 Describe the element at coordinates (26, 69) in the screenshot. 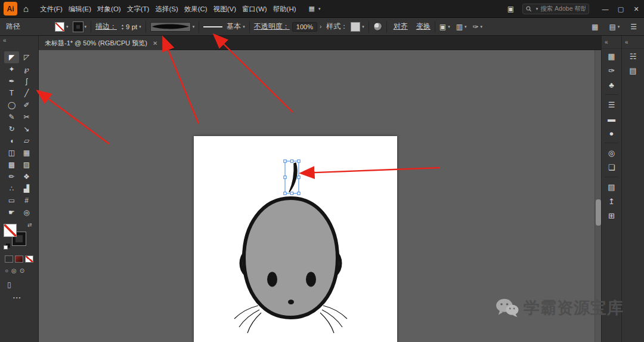

I see `lasso-tool-button: ℘` at that location.